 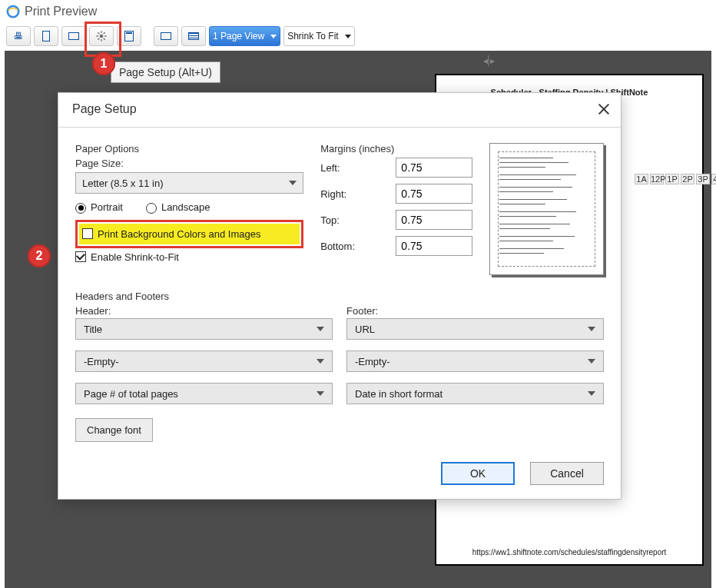 What do you see at coordinates (13, 12) in the screenshot?
I see `ie-icon` at bounding box center [13, 12].